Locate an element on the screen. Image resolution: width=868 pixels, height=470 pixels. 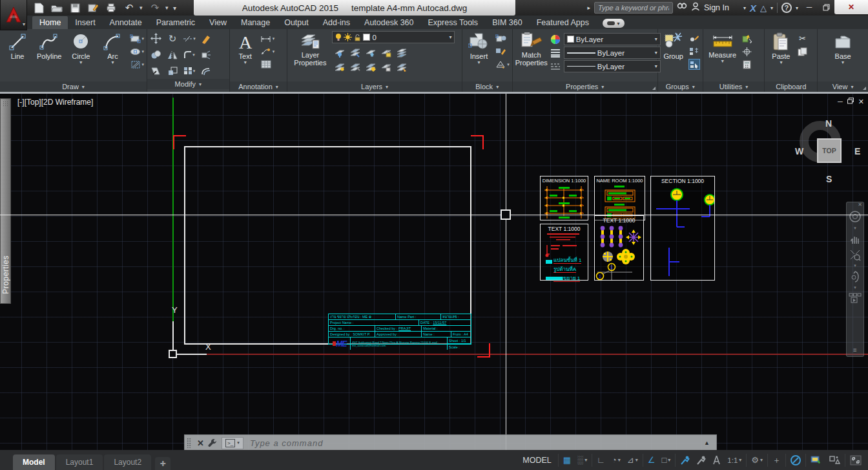
viewcube-top-face: TOP is located at coordinates (829, 151).